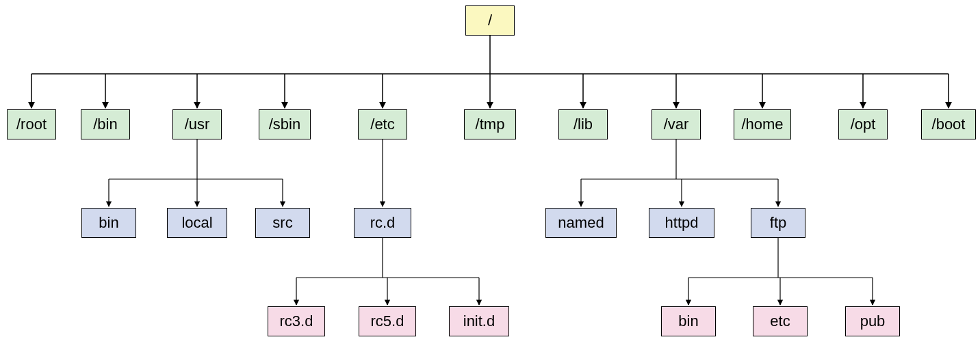  Describe the element at coordinates (778, 223) in the screenshot. I see `node-var-ftp: ftp` at that location.